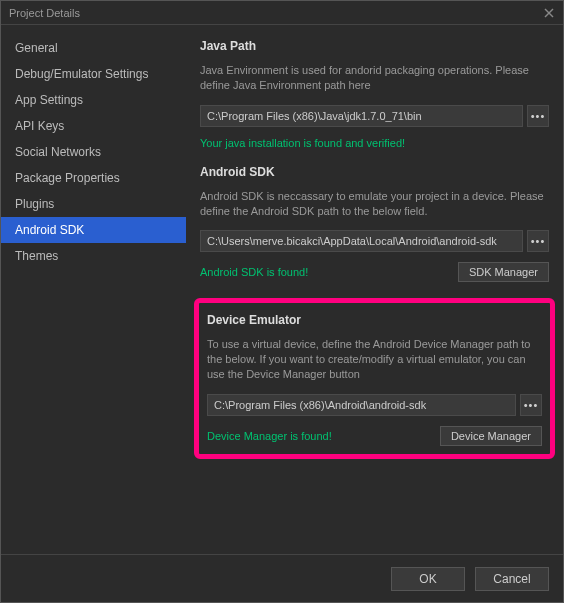 This screenshot has height=603, width=564. What do you see at coordinates (428, 579) in the screenshot?
I see `ok-button: OK` at bounding box center [428, 579].